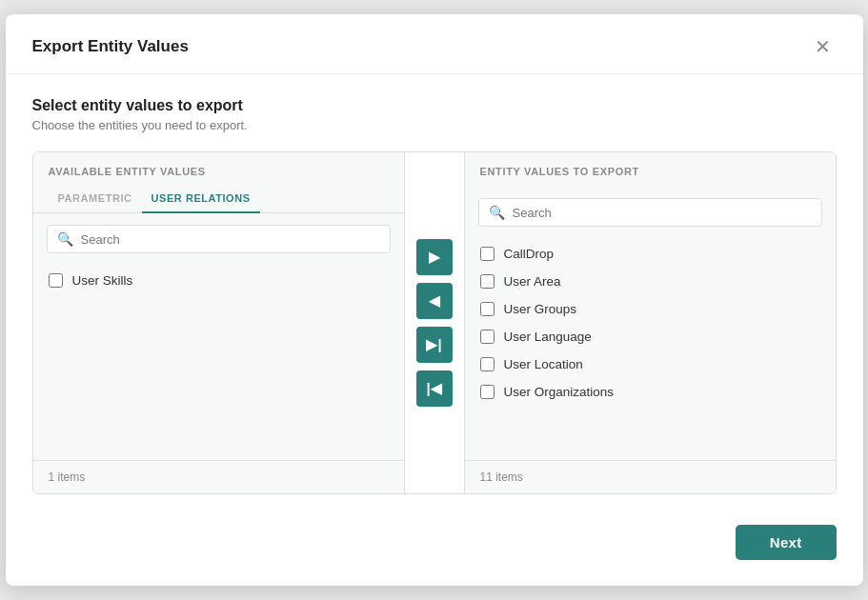 Image resolution: width=868 pixels, height=600 pixels. I want to click on modal-header: Export Entity Values ✕, so click(434, 44).